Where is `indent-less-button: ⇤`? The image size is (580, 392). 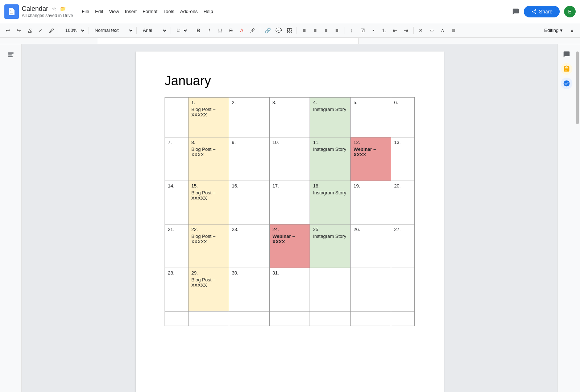 indent-less-button: ⇤ is located at coordinates (395, 30).